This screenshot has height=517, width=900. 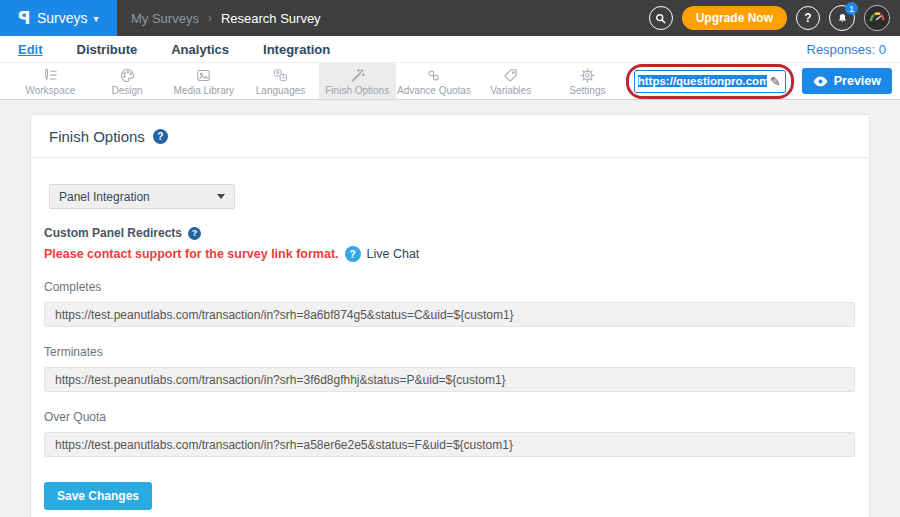 What do you see at coordinates (142, 196) in the screenshot?
I see `panel-integration-dropdown: Panel Integration` at bounding box center [142, 196].